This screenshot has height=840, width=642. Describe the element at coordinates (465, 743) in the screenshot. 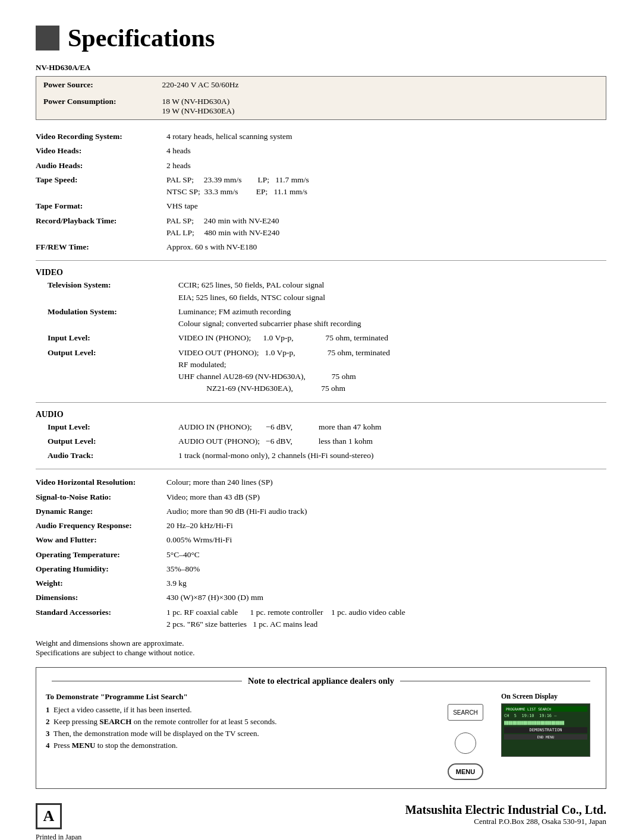

I see `search-button-round` at that location.